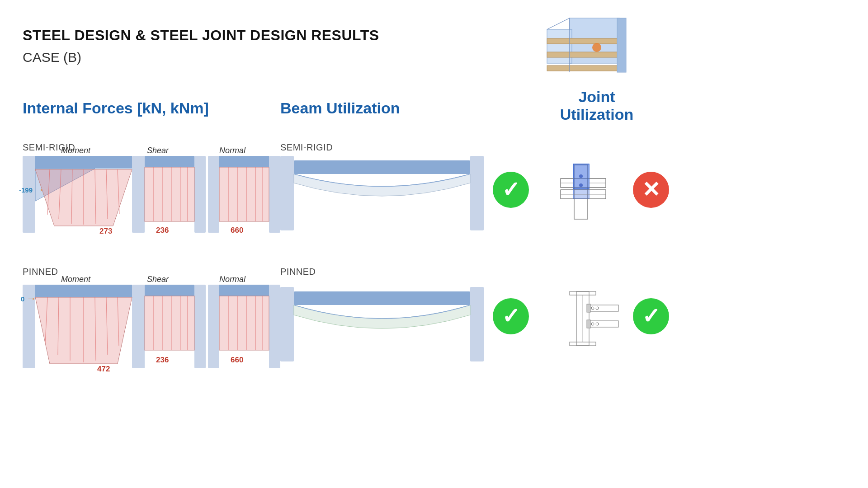 The height and width of the screenshot is (488, 868). What do you see at coordinates (41, 272) in the screenshot?
I see `label-pinned-forces: PINNED` at bounding box center [41, 272].